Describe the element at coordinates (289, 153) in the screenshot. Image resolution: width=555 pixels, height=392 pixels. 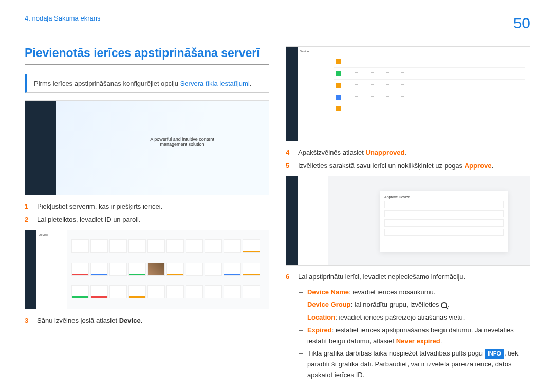
I see `step-num: 4` at that location.